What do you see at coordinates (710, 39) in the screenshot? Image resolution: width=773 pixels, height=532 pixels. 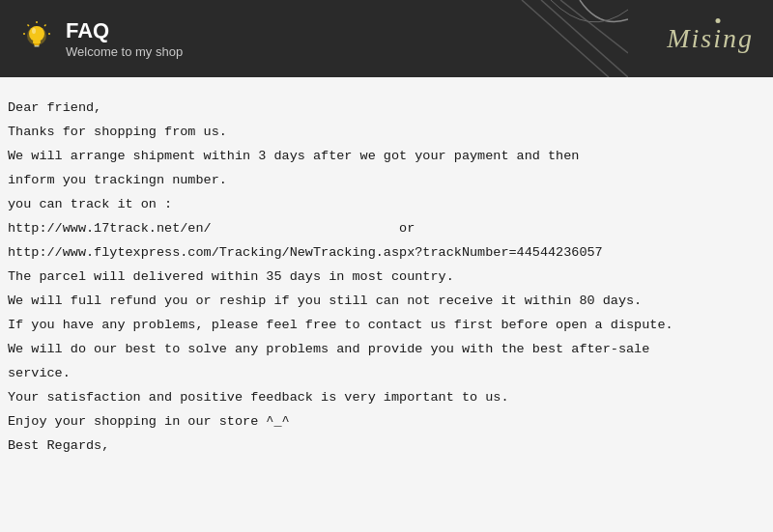 I see `brand-label: Mising` at bounding box center [710, 39].